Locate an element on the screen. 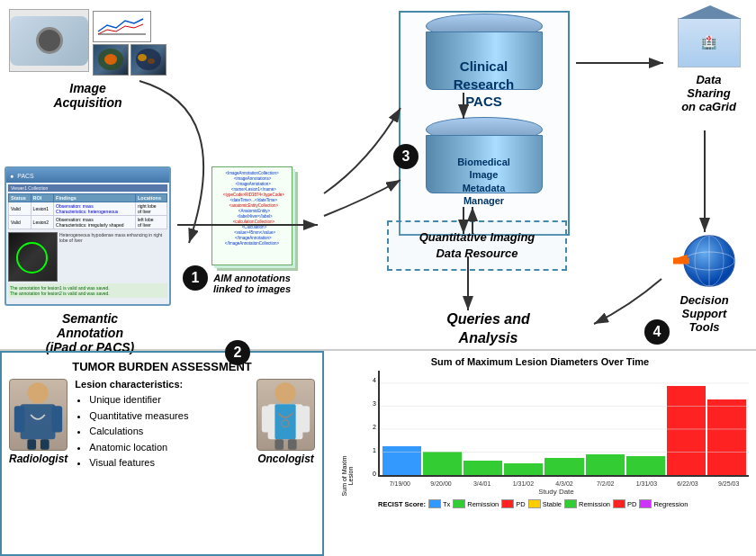 The width and height of the screenshot is (756, 556). lesion-characteristics-list: Unique identifier Quantitative measures … is located at coordinates (162, 432).